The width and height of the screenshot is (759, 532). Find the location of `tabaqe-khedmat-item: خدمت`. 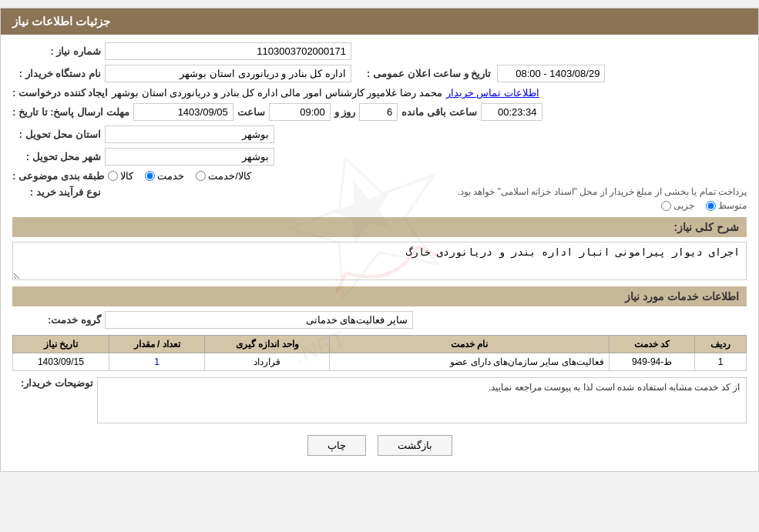

tabaqe-khedmat-item: خدمت is located at coordinates (165, 176).